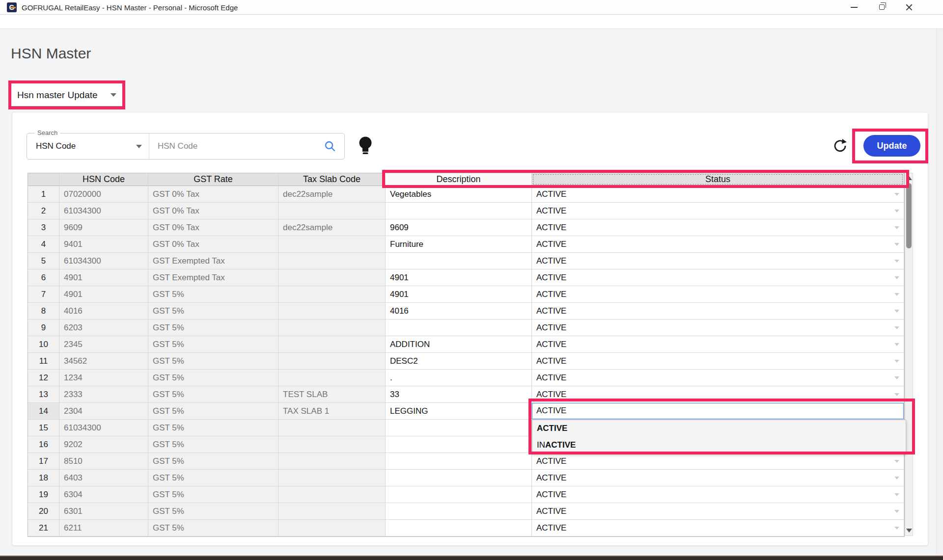  What do you see at coordinates (459, 361) in the screenshot?
I see `cell-description: DESC2` at bounding box center [459, 361].